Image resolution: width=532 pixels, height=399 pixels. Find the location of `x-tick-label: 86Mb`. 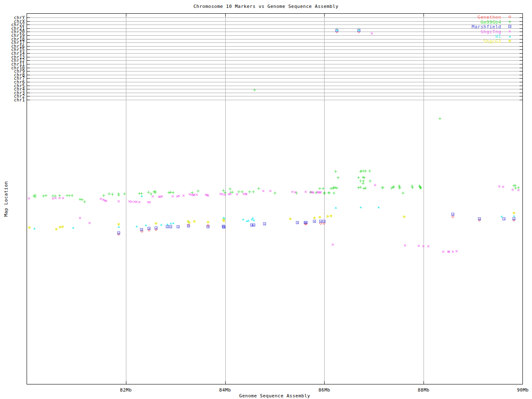

x-tick-label: 86Mb is located at coordinates (324, 390).